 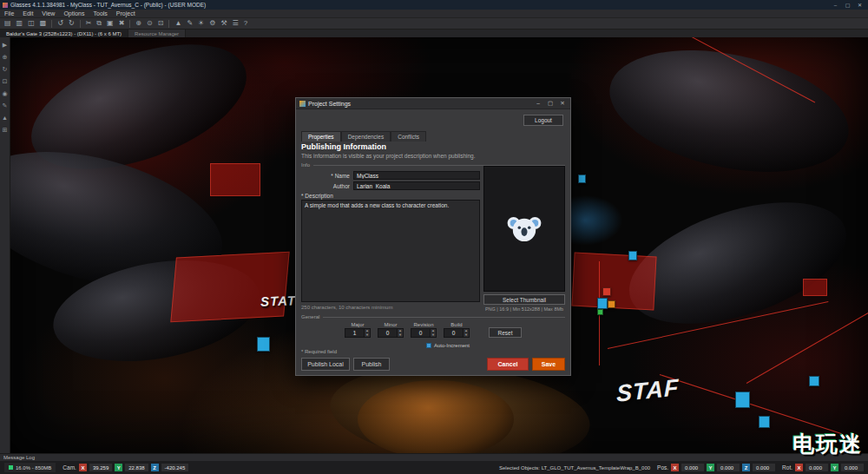 What do you see at coordinates (434, 457) in the screenshot?
I see `message-log-bar: Message Log` at bounding box center [434, 457].